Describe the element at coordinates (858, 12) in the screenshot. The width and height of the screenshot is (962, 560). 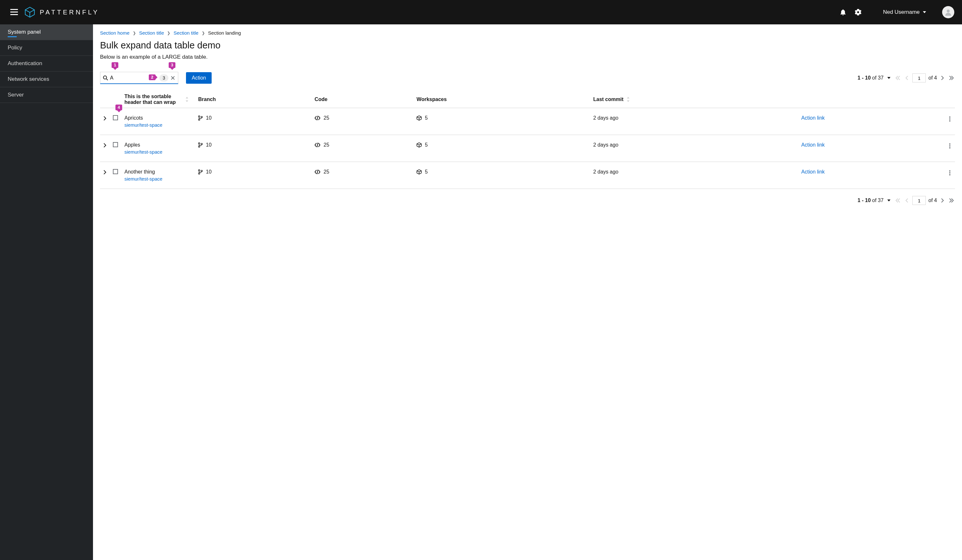
I see `settings-button` at that location.